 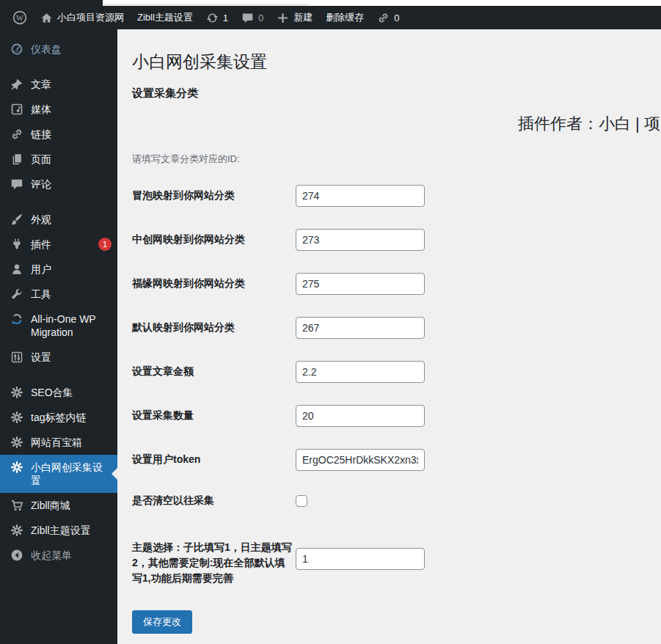 What do you see at coordinates (59, 84) in the screenshot?
I see `sidebar-item-posts: 文章` at bounding box center [59, 84].